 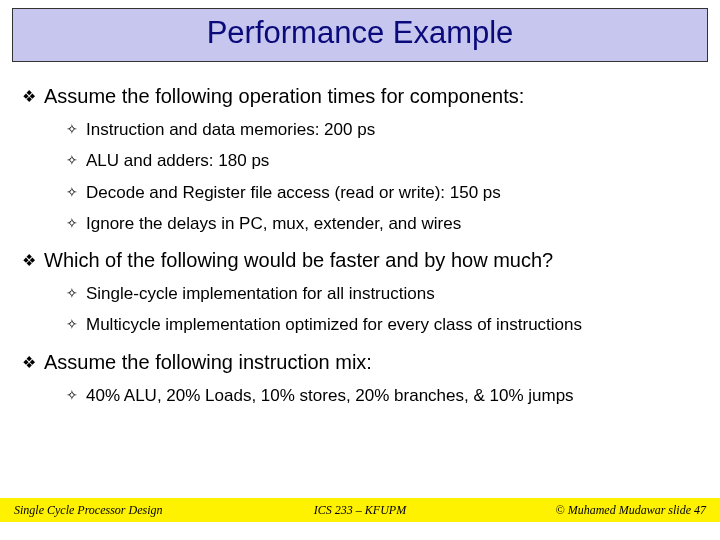 What do you see at coordinates (298, 260) in the screenshot?
I see `bullet-text: Which of the following would be faster a…` at bounding box center [298, 260].